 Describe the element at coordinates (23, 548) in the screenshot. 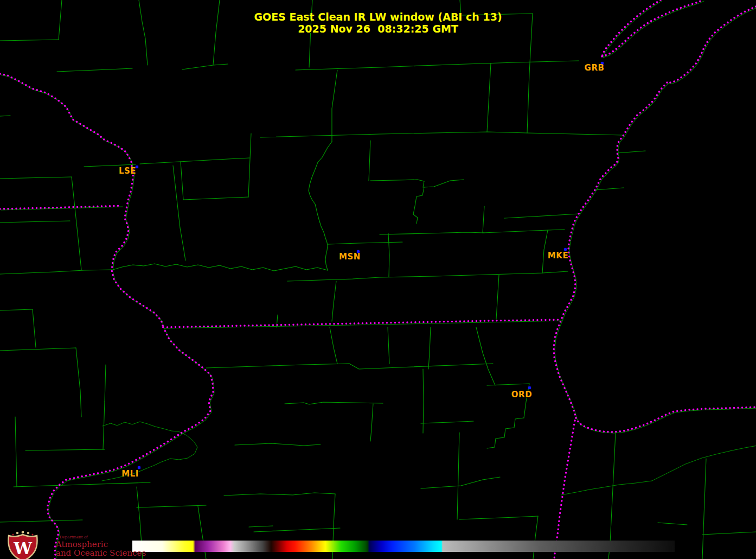

I see `crest-letter: W` at that location.